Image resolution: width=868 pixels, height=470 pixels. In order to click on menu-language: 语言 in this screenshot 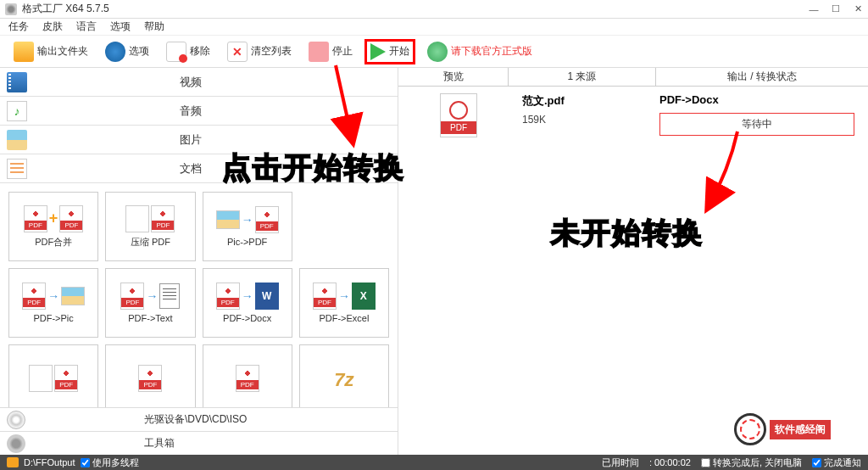, I will do `click(86, 27)`.